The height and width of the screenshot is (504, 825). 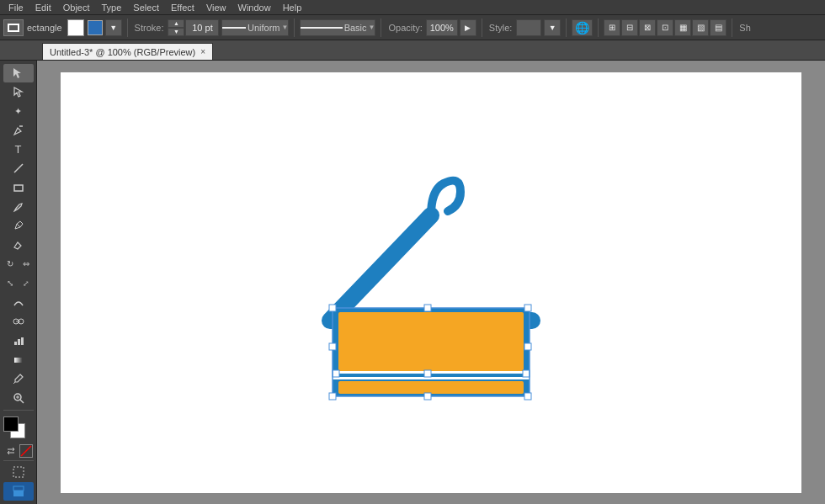 I want to click on blend-icon, so click(x=19, y=321).